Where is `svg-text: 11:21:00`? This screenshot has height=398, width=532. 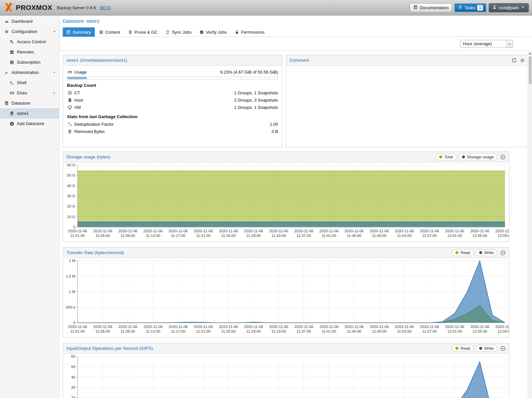
svg-text: 11:21:00 is located at coordinates (203, 331).